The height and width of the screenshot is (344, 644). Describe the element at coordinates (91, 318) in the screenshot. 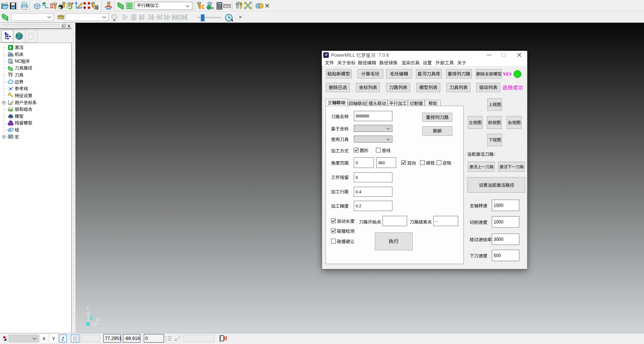

I see `svg-text: Z` at that location.